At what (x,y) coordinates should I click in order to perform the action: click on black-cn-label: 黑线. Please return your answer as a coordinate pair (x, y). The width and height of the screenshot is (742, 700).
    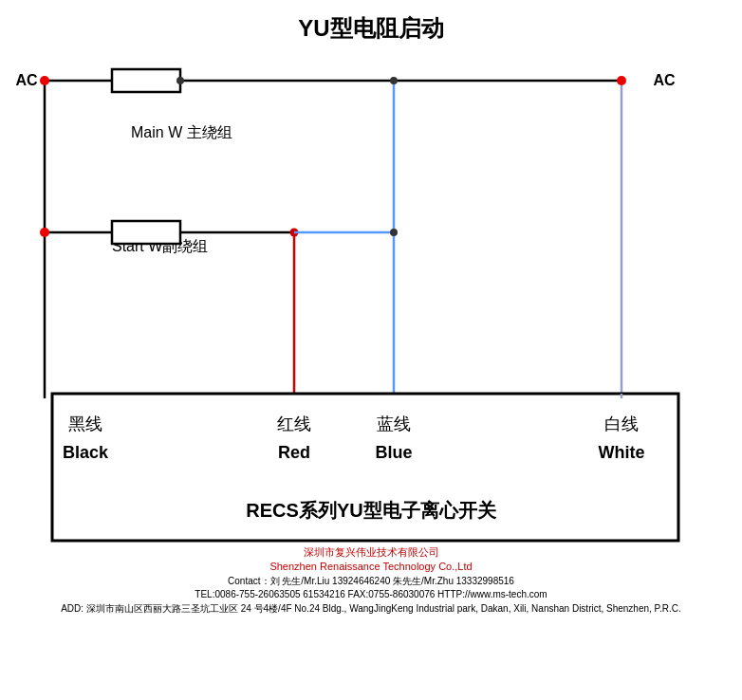
    Looking at the image, I should click on (85, 424).